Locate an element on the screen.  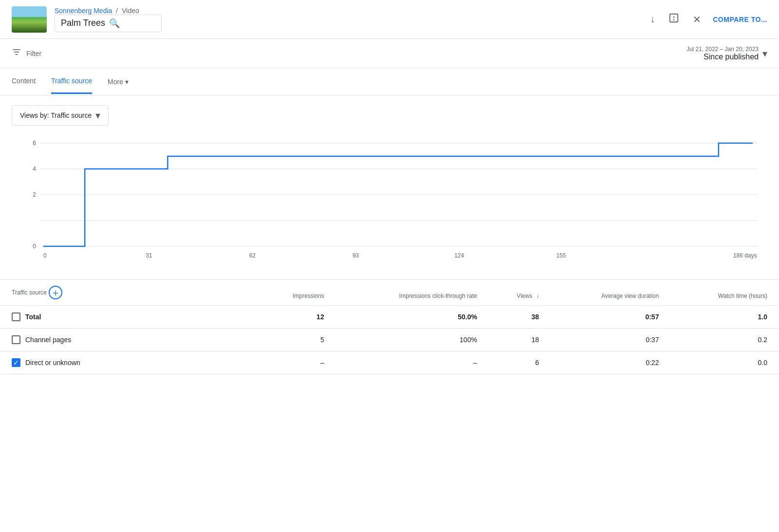
total-checkbox is located at coordinates (16, 317).